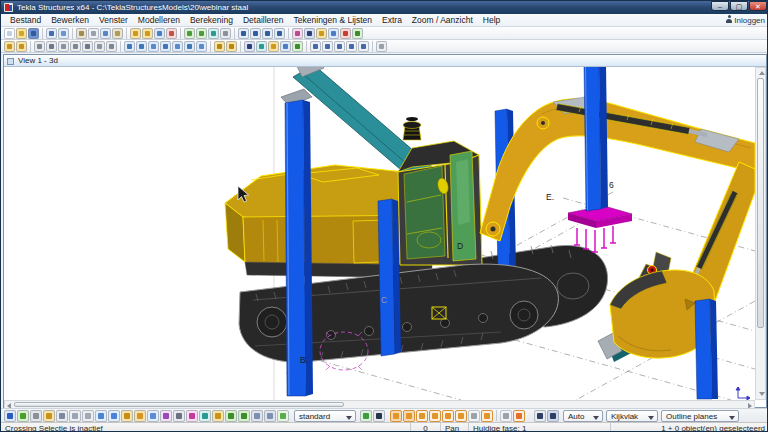 The width and height of the screenshot is (768, 432). What do you see at coordinates (226, 34) in the screenshot?
I see `point-gray-icon` at bounding box center [226, 34].